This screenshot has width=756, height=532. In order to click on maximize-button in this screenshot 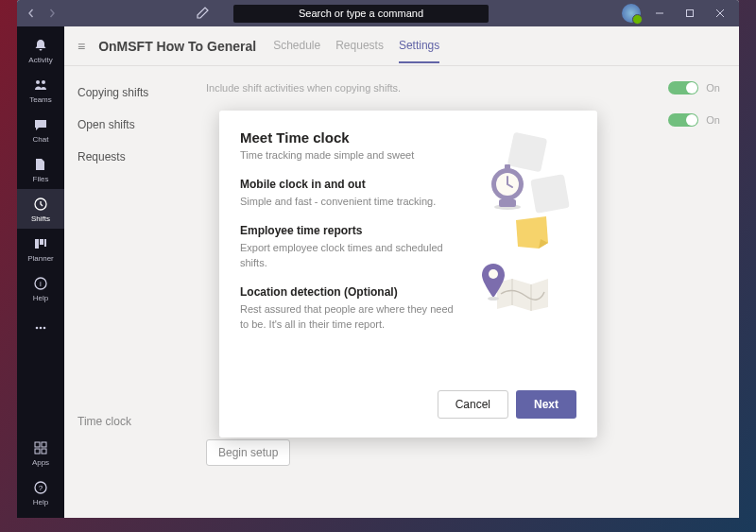, I will do `click(690, 13)`.